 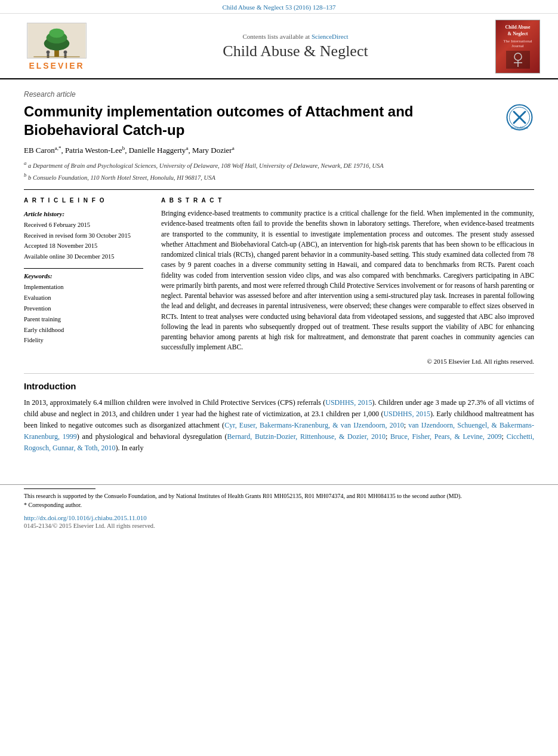 What do you see at coordinates (279, 190) in the screenshot?
I see `article-divider` at bounding box center [279, 190].